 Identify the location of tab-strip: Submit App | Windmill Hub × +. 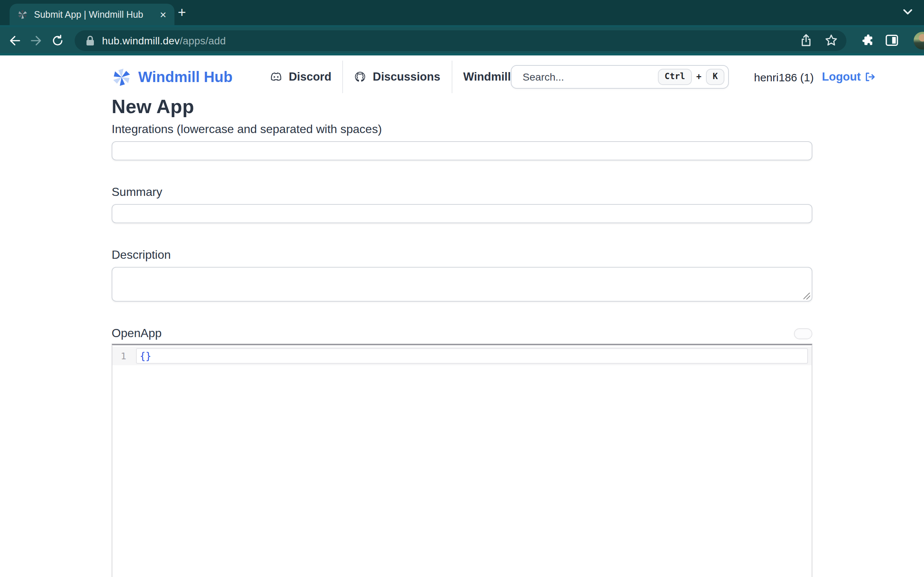
(462, 13).